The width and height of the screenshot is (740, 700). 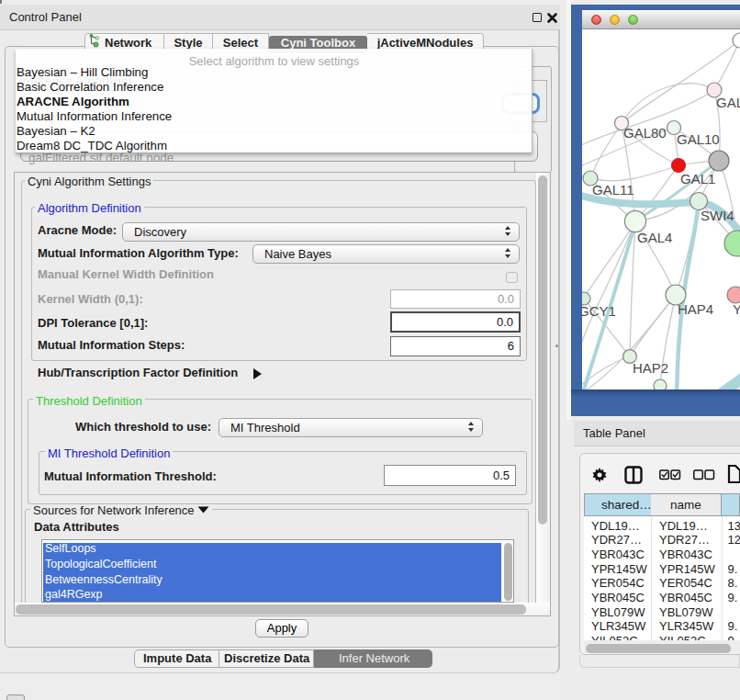 What do you see at coordinates (599, 310) in the screenshot?
I see `svg-text: GCY1` at bounding box center [599, 310].